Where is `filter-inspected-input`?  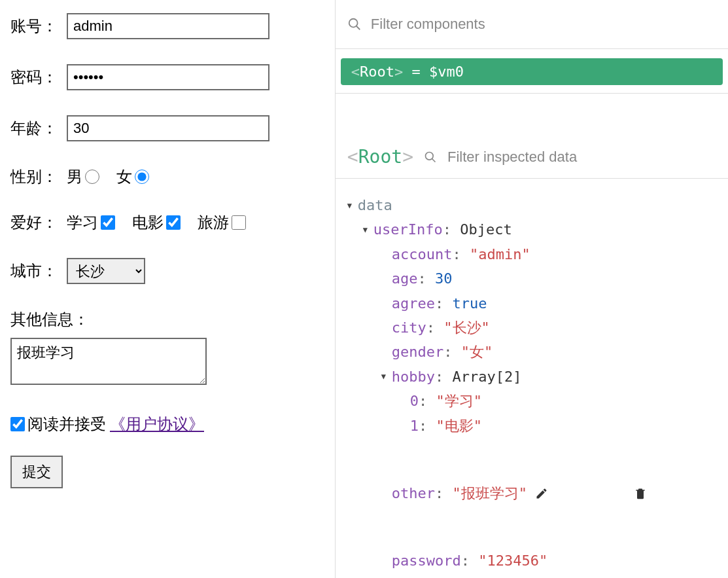
filter-inspected-input is located at coordinates (582, 157).